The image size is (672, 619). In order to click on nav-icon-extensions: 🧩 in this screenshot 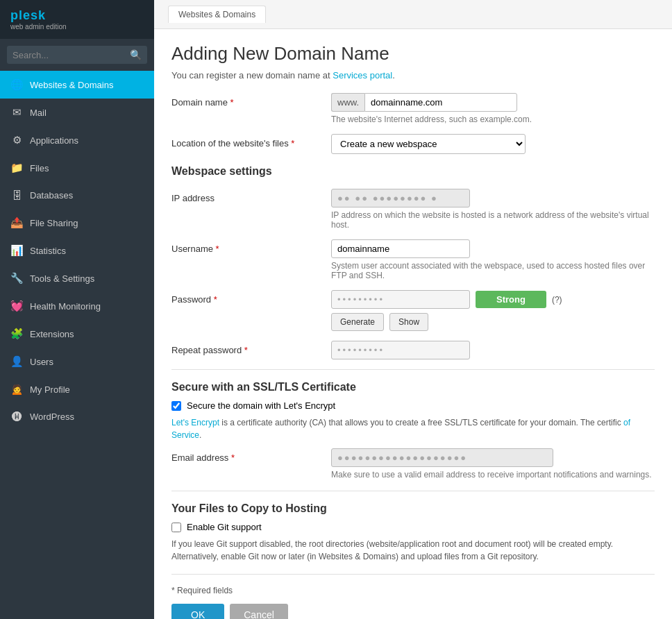, I will do `click(17, 334)`.